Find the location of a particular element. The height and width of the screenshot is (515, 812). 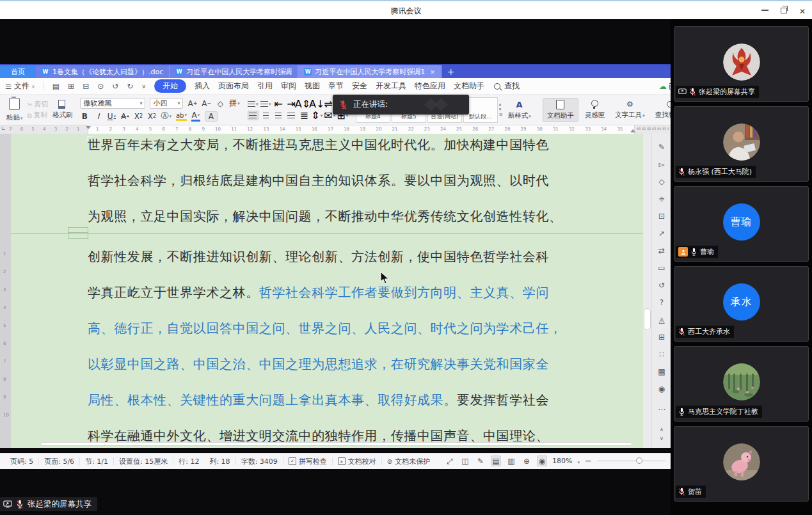

font-size-select: 小四 is located at coordinates (166, 104).